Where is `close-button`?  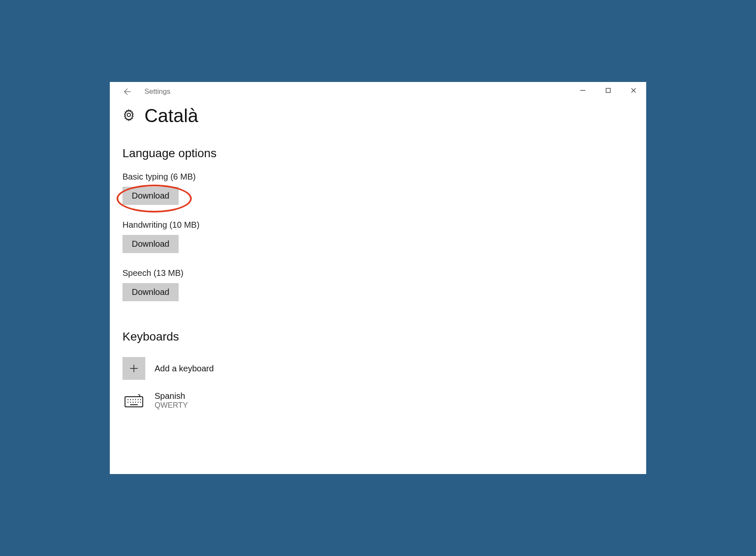
close-button is located at coordinates (634, 90).